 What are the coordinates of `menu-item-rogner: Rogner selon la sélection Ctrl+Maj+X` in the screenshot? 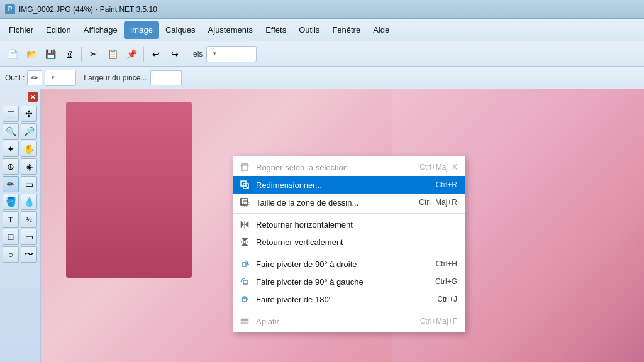 It's located at (349, 167).